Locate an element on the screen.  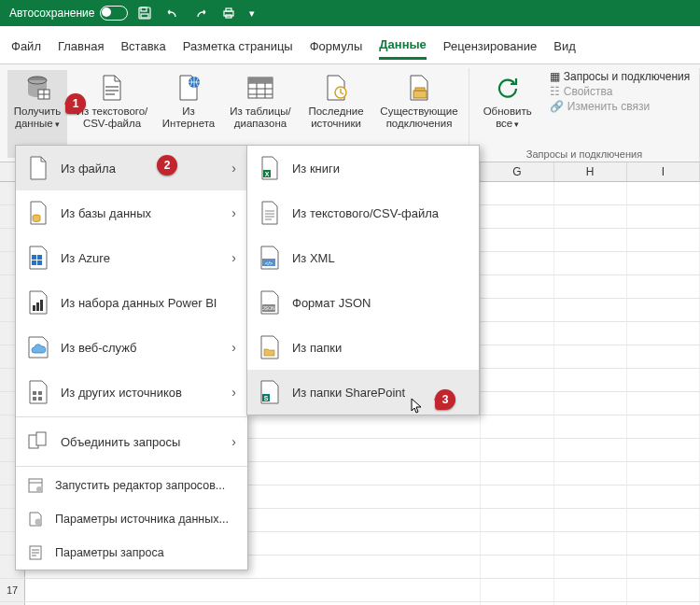
queries-icon: ▦ is located at coordinates (554, 77).